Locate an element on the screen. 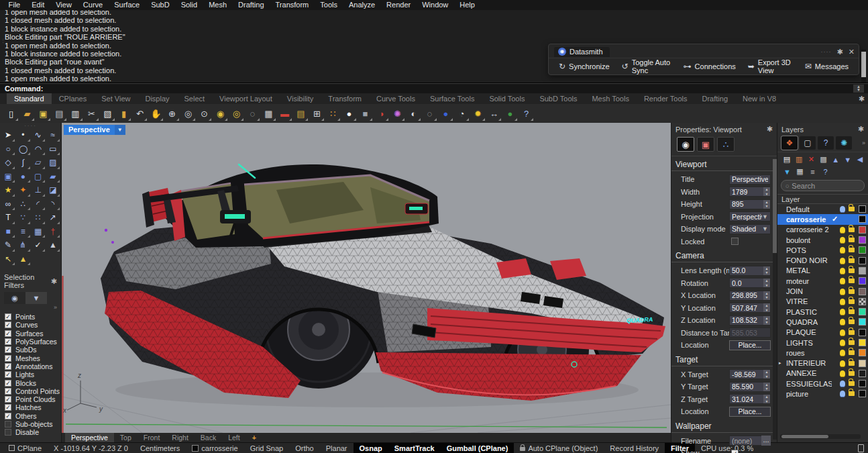 The image size is (868, 453). layer-row: FOND NOIR is located at coordinates (822, 260).